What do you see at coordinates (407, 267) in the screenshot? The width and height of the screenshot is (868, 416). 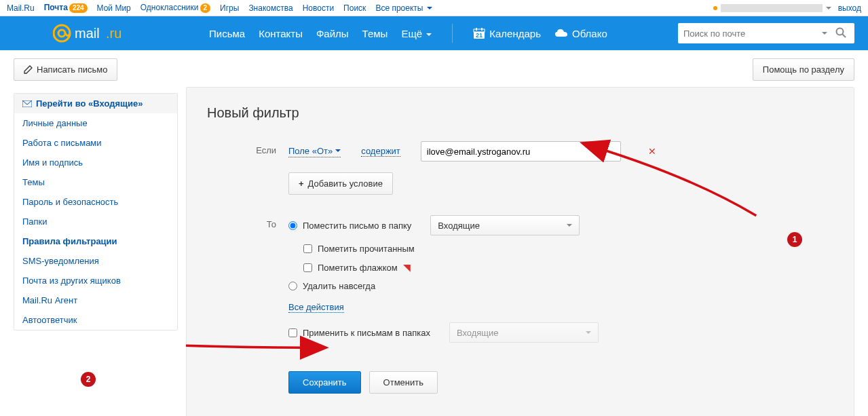 I see `flag-icon: ◥` at bounding box center [407, 267].